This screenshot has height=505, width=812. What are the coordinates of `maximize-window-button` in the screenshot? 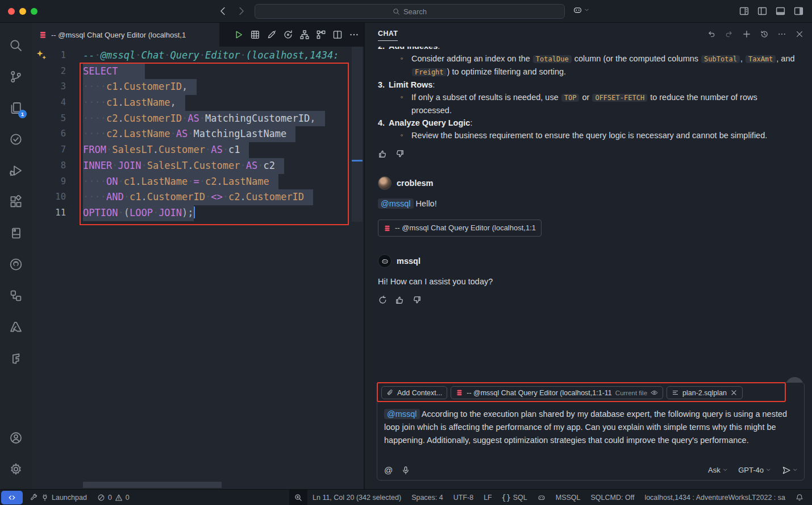 It's located at (34, 11).